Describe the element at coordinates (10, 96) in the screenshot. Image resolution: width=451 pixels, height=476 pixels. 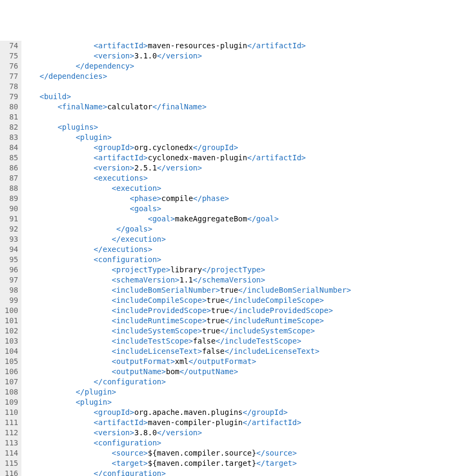
I see `line-number: 79` at that location.